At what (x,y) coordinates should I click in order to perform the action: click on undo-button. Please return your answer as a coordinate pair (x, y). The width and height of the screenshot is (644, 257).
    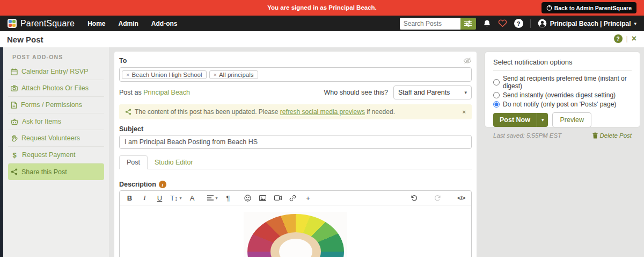
    Looking at the image, I should click on (414, 198).